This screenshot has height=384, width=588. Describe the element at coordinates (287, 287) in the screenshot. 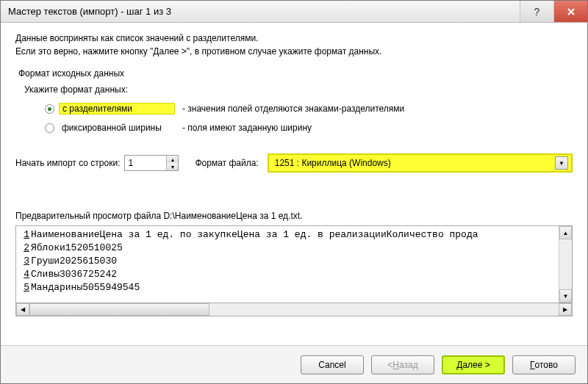

I see `preview-line: 5Мандарины5055949545` at that location.